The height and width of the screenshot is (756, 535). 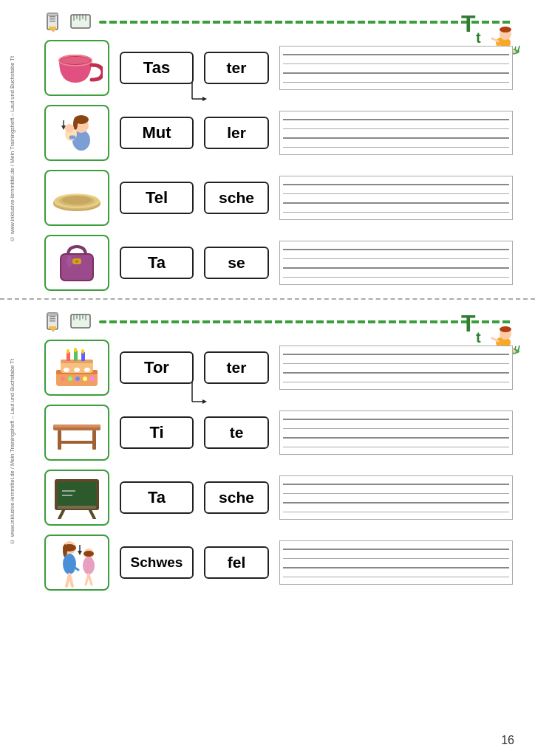 What do you see at coordinates (77, 133) in the screenshot?
I see `pic-mother` at bounding box center [77, 133].